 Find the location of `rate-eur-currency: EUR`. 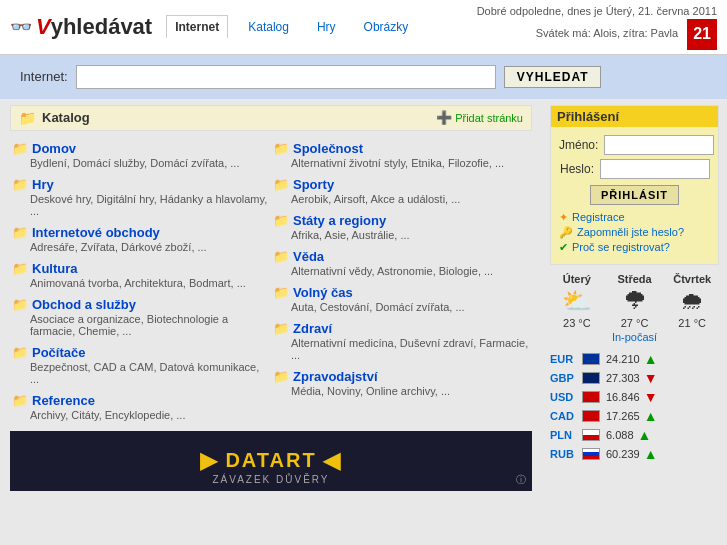

rate-eur-currency: EUR is located at coordinates (564, 359).